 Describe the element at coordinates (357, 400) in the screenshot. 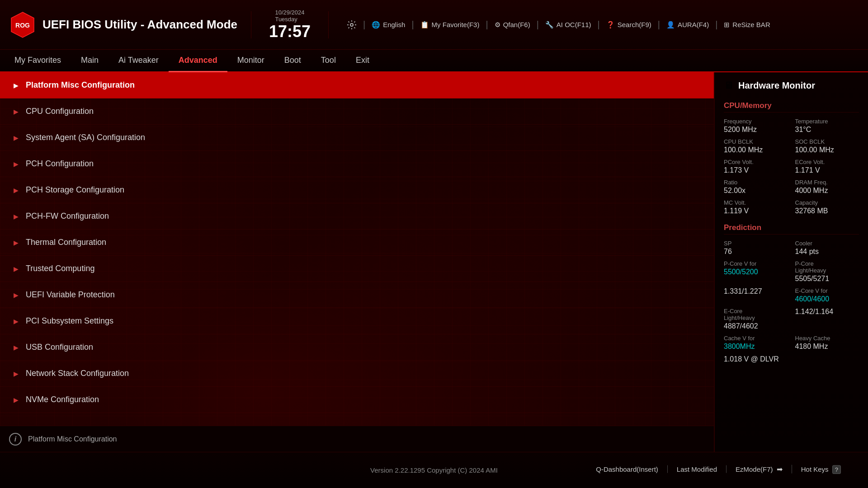

I see `menu-item-nvme-config: ▶ NVMe Configuration` at that location.